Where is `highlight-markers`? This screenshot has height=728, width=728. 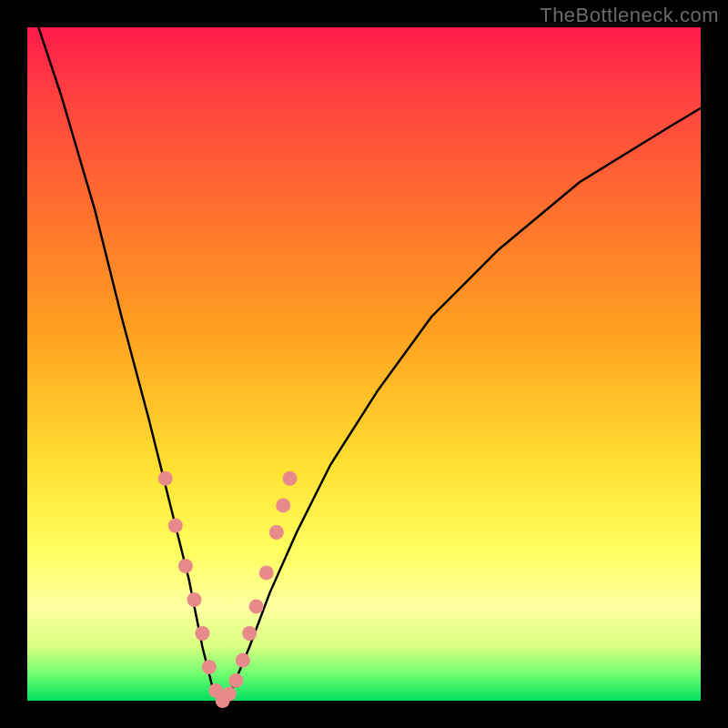
highlight-markers is located at coordinates (228, 590).